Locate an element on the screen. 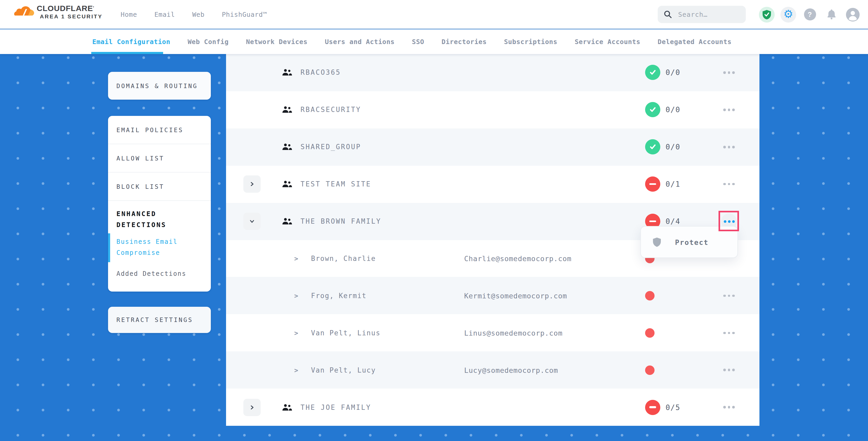  user-name: Brown, Charlie is located at coordinates (343, 259).